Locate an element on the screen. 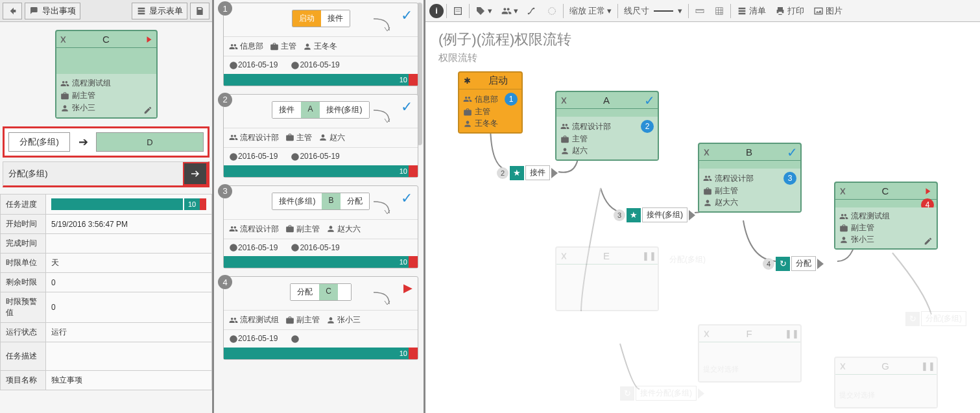  tag-button: ▾ is located at coordinates (484, 11).